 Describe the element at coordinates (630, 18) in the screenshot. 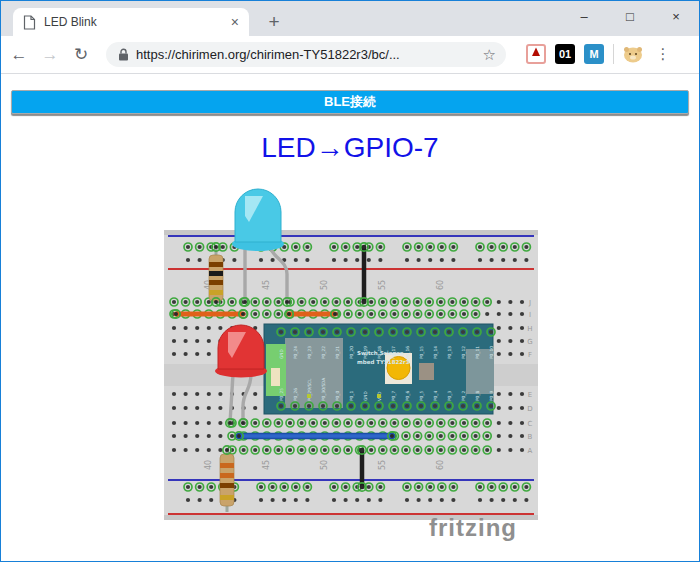

I see `window-controls: – □ ×` at that location.